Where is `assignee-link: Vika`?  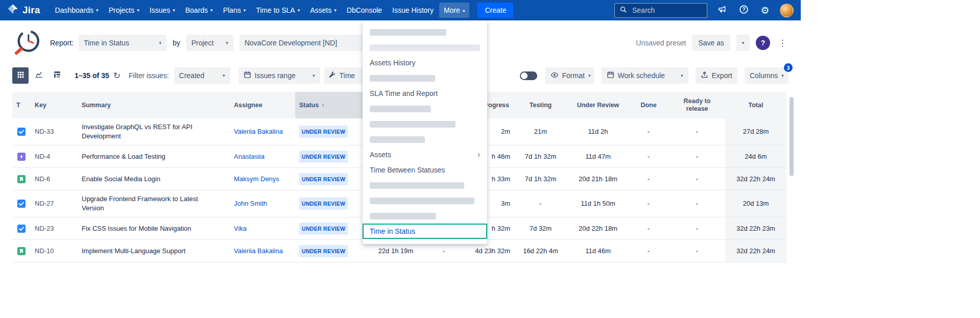 assignee-link: Vika is located at coordinates (240, 229).